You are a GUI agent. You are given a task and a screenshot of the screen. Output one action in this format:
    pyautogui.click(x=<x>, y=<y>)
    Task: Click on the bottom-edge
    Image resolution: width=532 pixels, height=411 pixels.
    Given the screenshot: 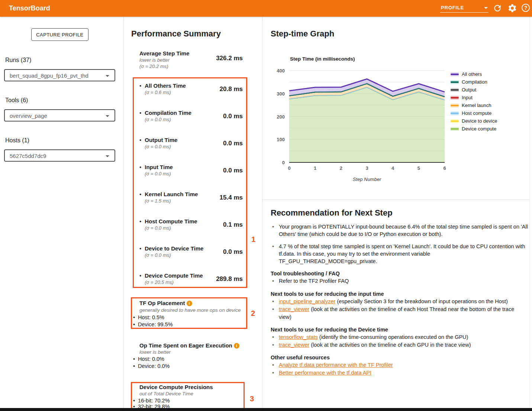 What is the action you would take?
    pyautogui.click(x=266, y=410)
    